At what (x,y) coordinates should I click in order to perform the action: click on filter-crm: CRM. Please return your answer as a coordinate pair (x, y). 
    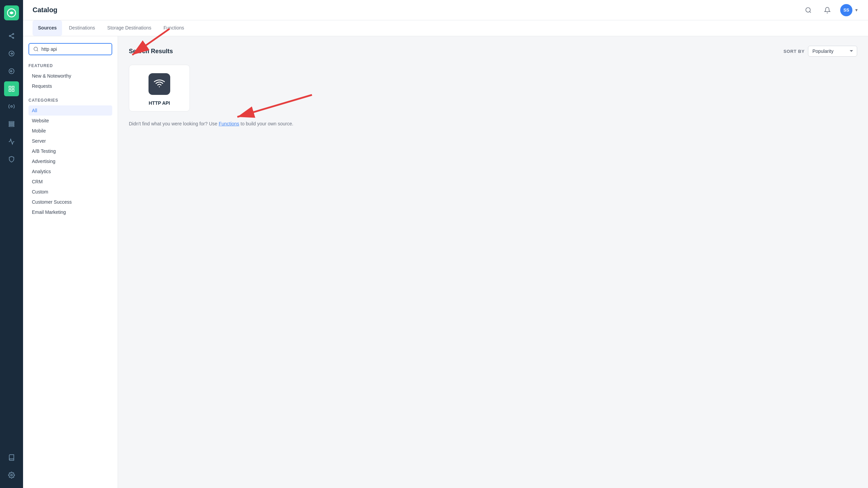
    Looking at the image, I should click on (71, 182).